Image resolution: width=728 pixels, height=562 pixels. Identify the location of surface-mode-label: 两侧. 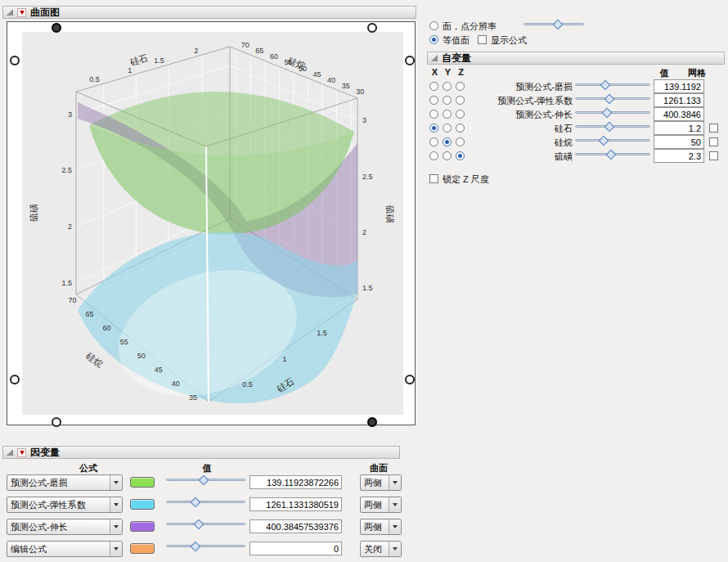
(375, 527).